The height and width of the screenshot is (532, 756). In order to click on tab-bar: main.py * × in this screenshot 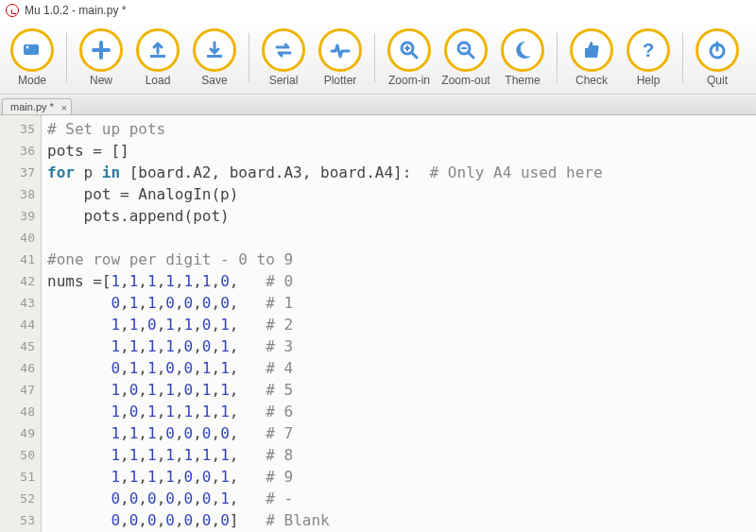, I will do `click(378, 105)`.